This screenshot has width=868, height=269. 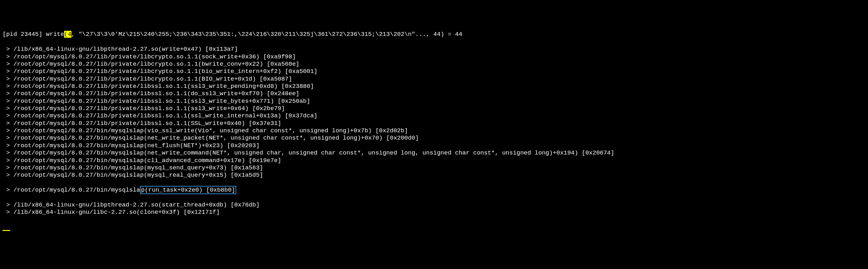 I want to click on cursor-underline, so click(x=6, y=230).